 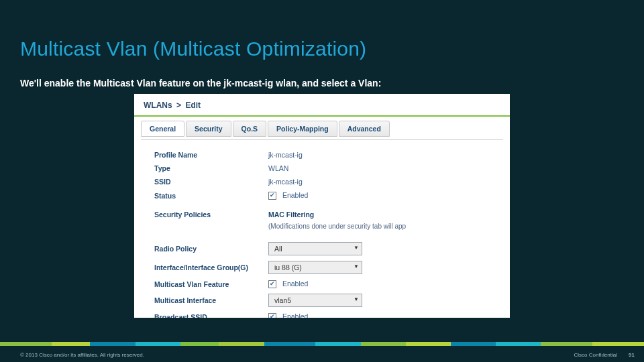 What do you see at coordinates (250, 129) in the screenshot?
I see `tab-qos: Qo.S` at bounding box center [250, 129].